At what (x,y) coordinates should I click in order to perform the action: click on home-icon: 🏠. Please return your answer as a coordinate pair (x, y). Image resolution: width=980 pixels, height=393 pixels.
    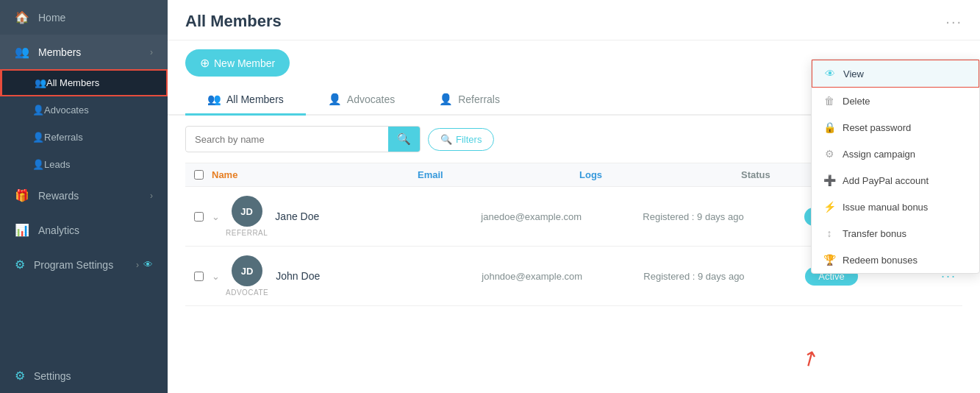
    Looking at the image, I should click on (22, 18).